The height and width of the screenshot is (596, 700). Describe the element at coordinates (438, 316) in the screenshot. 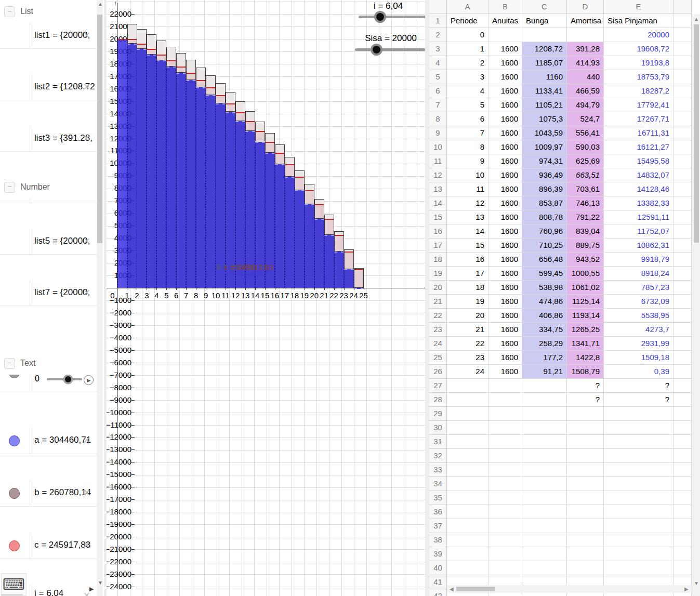

I see `row-header: 22` at that location.